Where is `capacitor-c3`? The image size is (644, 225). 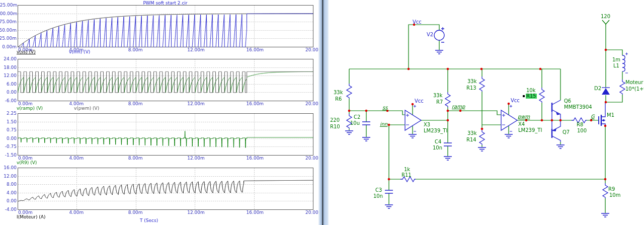
capacitor-c3 is located at coordinates (389, 192).